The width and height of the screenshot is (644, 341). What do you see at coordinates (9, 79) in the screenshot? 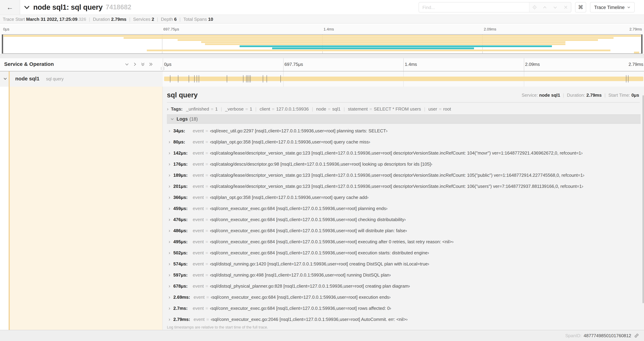
I see `span-color-stripe` at bounding box center [9, 79].